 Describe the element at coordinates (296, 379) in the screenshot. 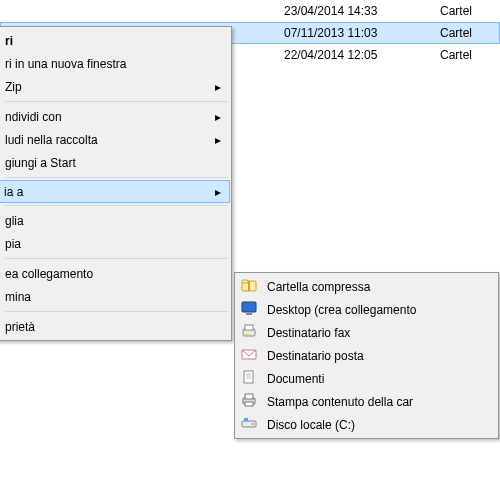

I see `submenu-item-label: Documenti` at that location.